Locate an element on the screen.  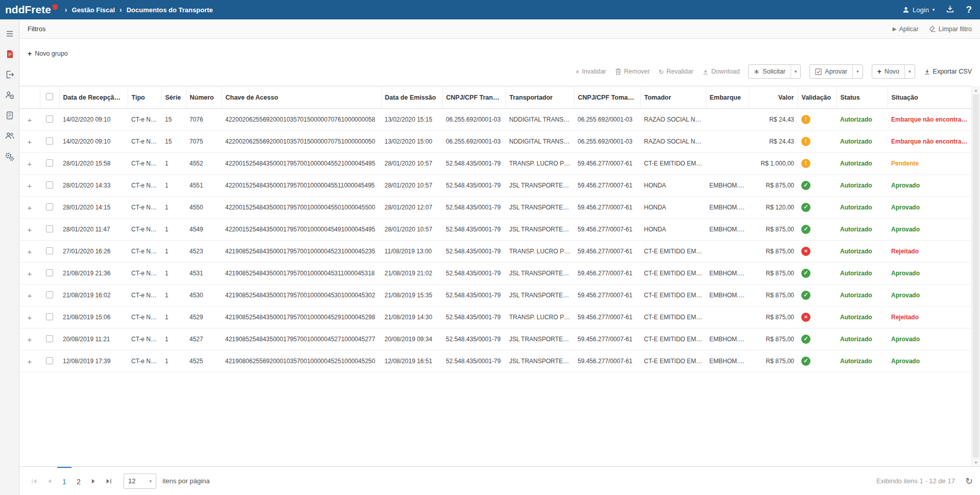
refresh-grid-icon: ↻ is located at coordinates (969, 481).